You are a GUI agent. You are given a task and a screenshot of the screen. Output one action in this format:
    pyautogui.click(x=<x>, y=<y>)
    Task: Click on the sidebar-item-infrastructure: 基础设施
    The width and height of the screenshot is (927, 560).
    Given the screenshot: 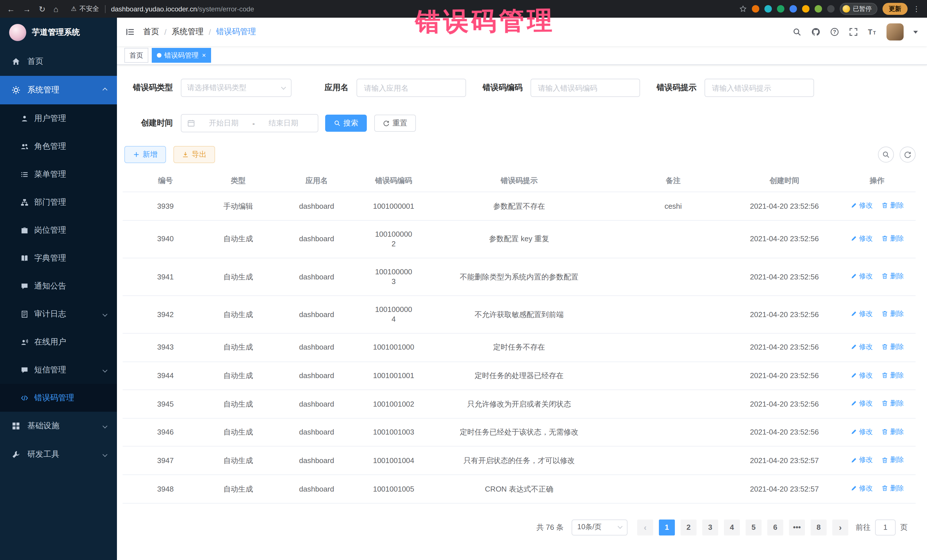 What is the action you would take?
    pyautogui.click(x=59, y=426)
    